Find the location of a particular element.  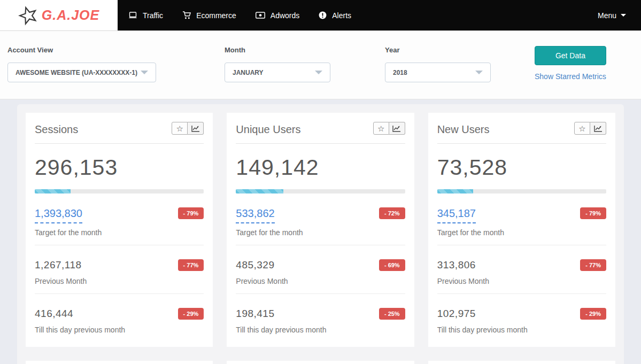

metric-cards-row-2: Unique Page Views ☆ Bounce Rate ☆ is located at coordinates (321, 362).